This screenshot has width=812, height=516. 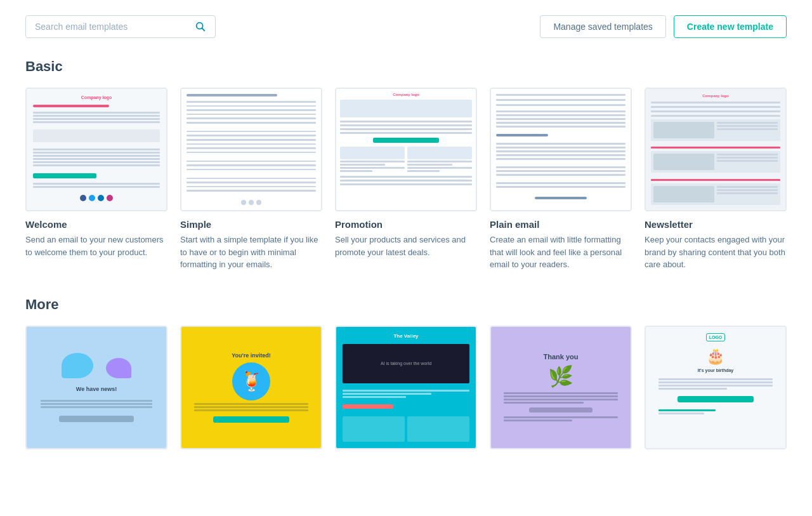 What do you see at coordinates (406, 305) in the screenshot?
I see `more-section-title: More` at bounding box center [406, 305].